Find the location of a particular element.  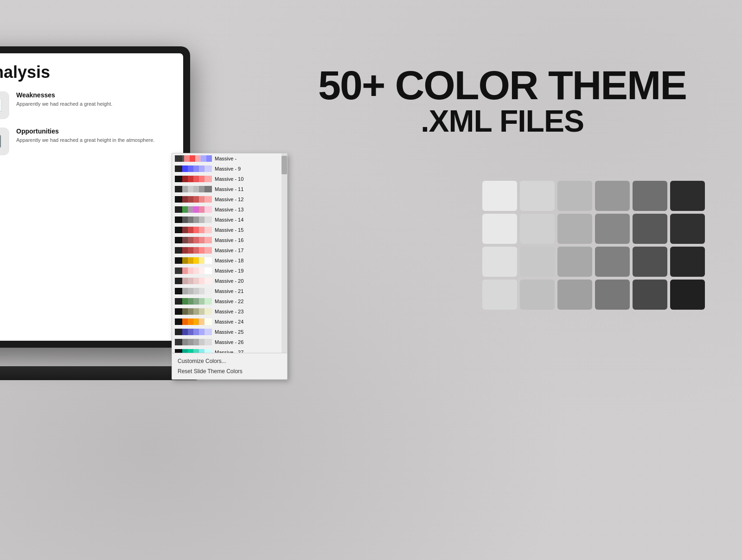

slide-title: Analysis is located at coordinates (86, 72).